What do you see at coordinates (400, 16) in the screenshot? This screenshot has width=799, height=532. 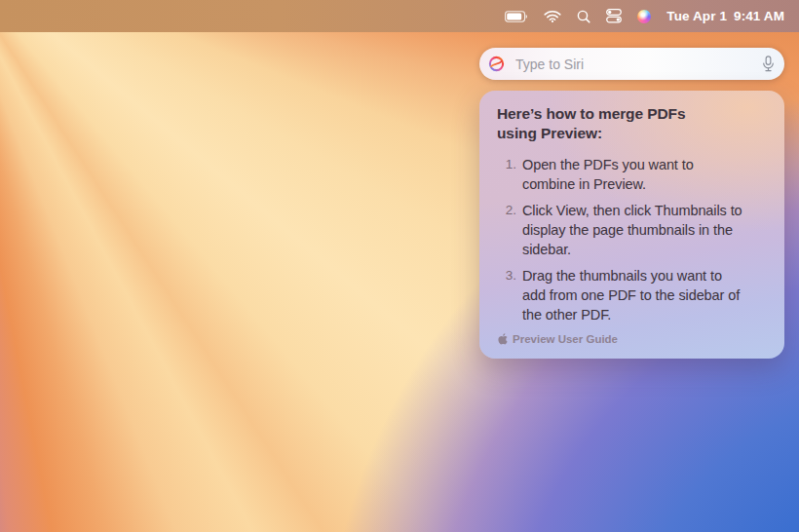 I see `menu-bar: Tue Apr 1 9:41 AM` at bounding box center [400, 16].